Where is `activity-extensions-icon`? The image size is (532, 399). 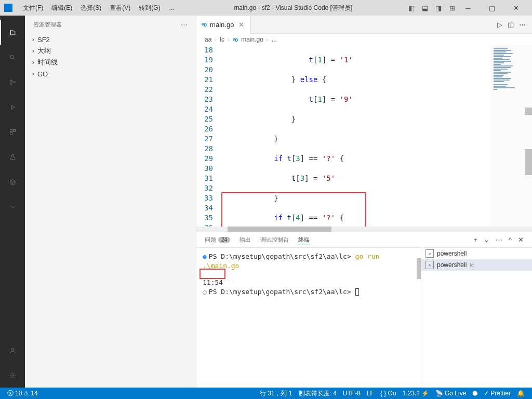
activity-extensions-icon is located at coordinates (12, 132).